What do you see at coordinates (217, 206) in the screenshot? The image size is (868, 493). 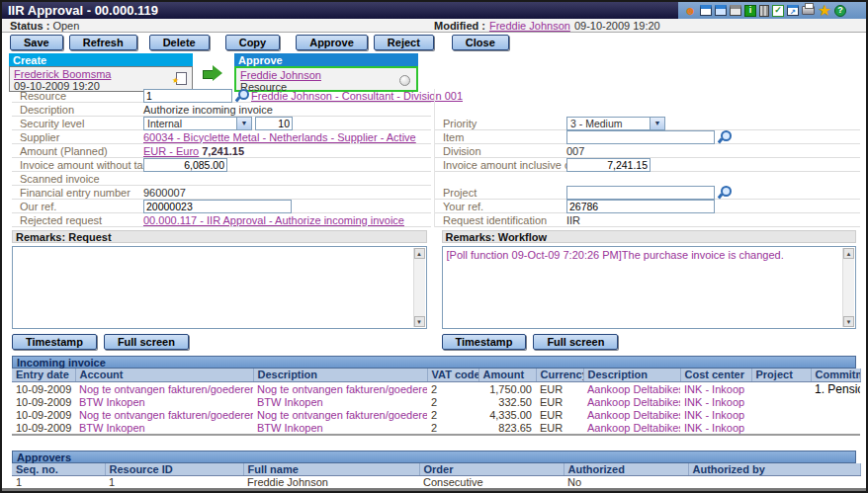 I see `our-ref-input` at bounding box center [217, 206].